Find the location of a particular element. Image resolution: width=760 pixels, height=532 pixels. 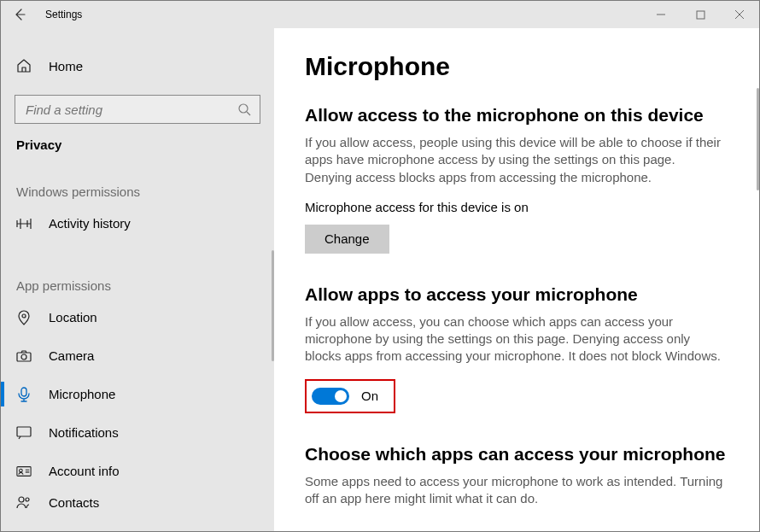

sidebar-item-label: Account info is located at coordinates (84, 471).